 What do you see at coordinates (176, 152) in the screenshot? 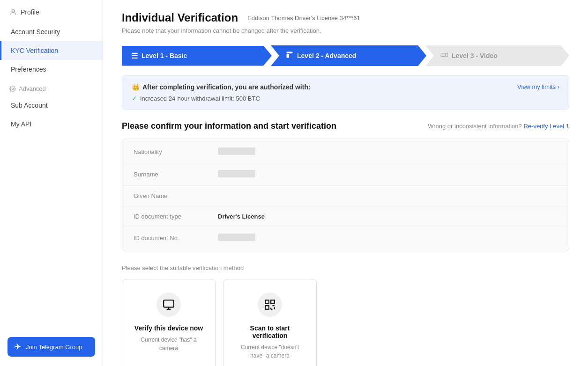
I see `nationality-label: Nationality` at bounding box center [176, 152].